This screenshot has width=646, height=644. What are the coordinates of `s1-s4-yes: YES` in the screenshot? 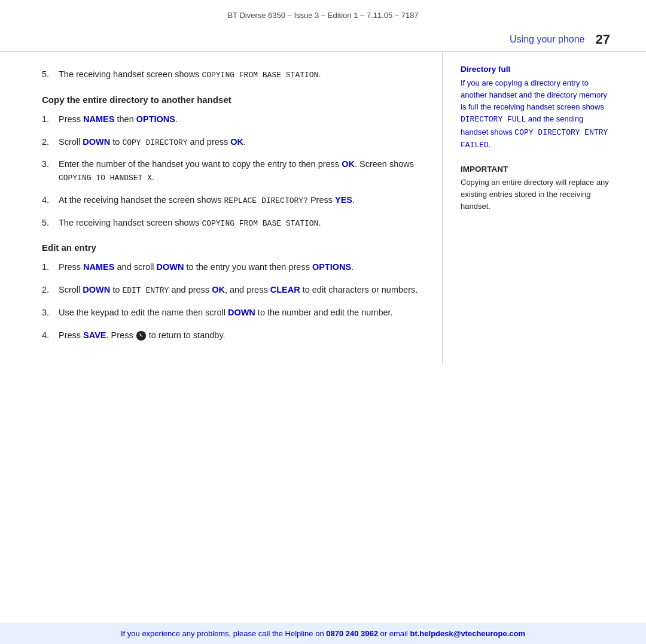 It's located at (343, 200).